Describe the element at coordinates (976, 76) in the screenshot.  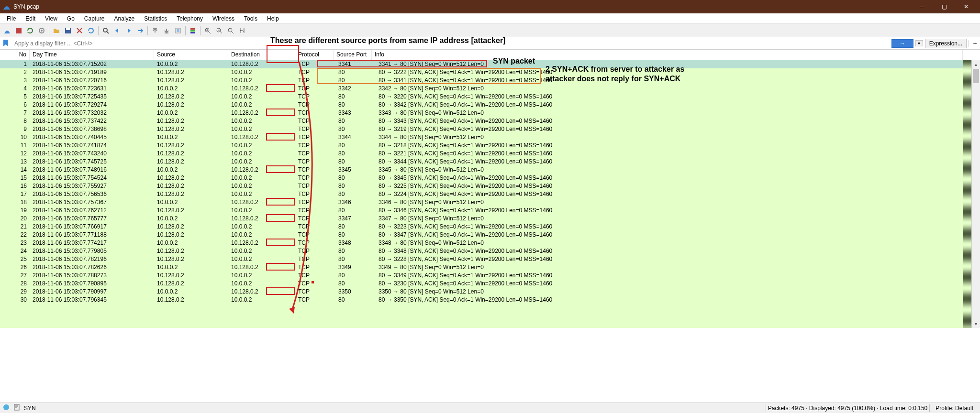
I see `scrollbar-thumb` at that location.